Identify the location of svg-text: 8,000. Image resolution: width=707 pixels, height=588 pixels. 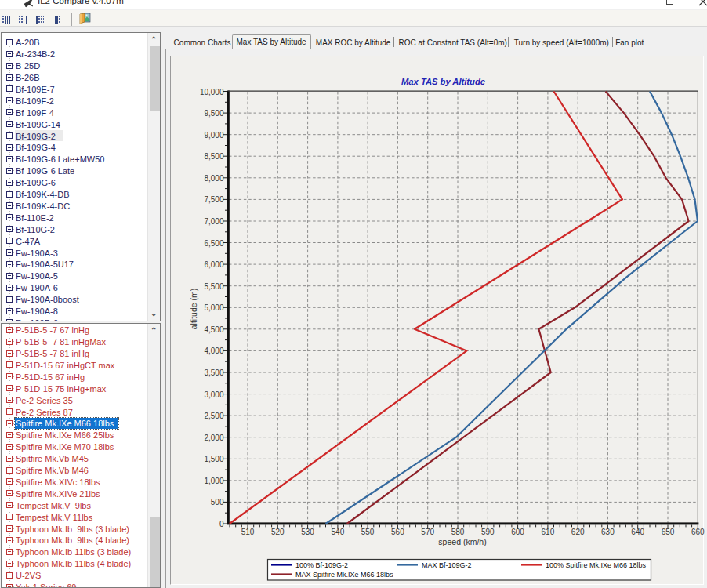
(213, 179).